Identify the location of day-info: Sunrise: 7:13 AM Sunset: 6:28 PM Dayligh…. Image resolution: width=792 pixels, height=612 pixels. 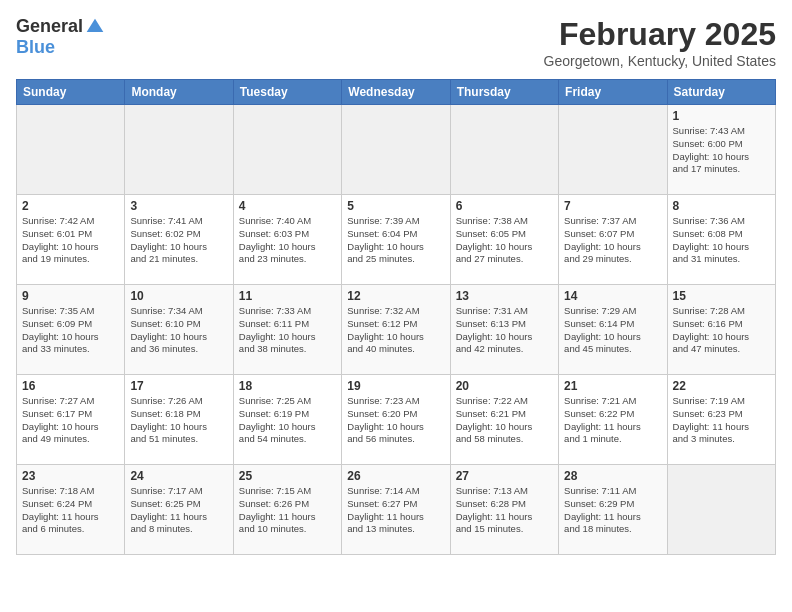
(504, 510).